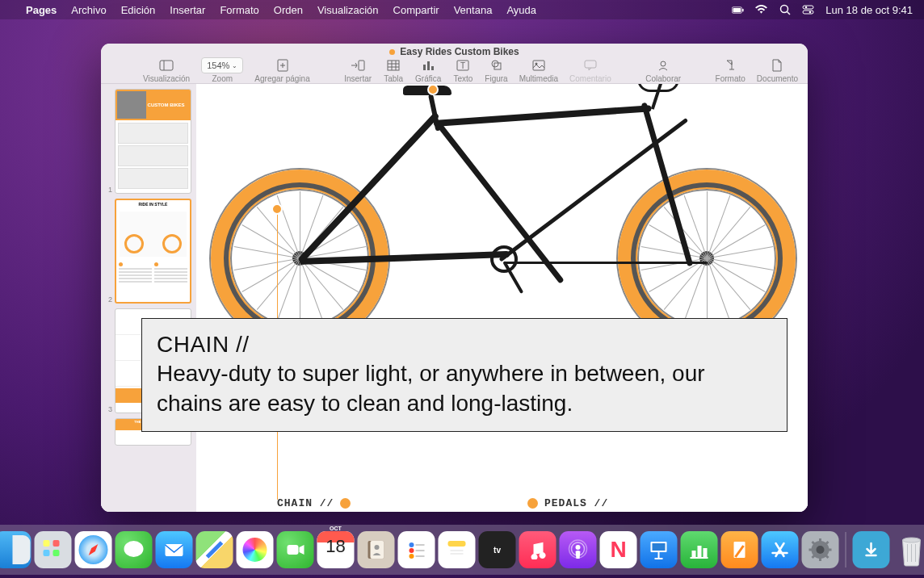 The width and height of the screenshot is (924, 578). I want to click on menu-formato: Formato, so click(239, 10).